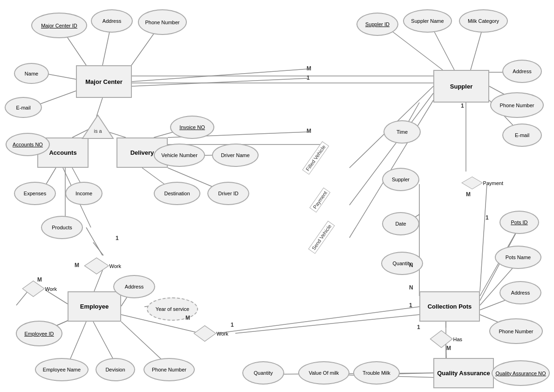  Describe the element at coordinates (39, 334) in the screenshot. I see `attr-employee-id: Employee ID` at that location.